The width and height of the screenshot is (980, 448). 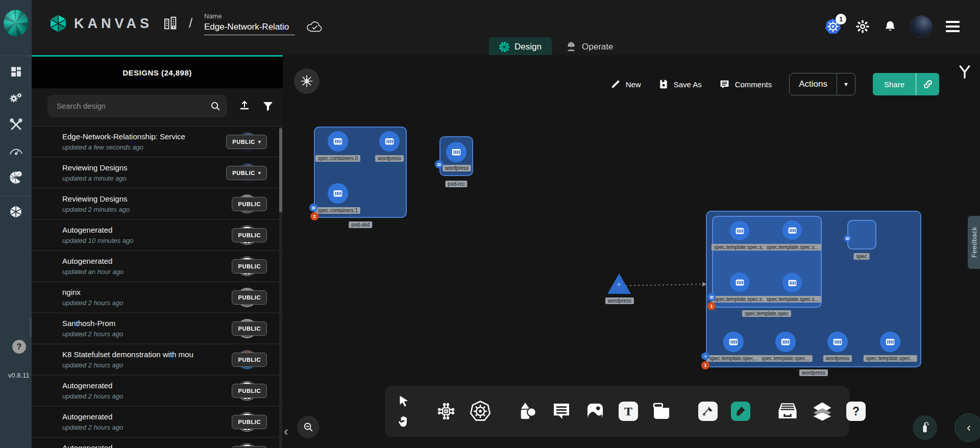 I want to click on search-box, so click(x=137, y=106).